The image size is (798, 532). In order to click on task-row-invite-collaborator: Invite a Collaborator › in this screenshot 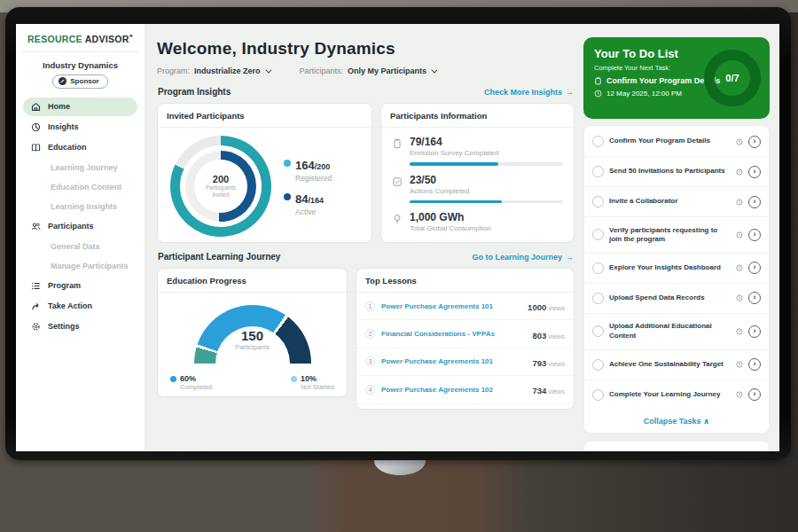, I will do `click(677, 202)`.